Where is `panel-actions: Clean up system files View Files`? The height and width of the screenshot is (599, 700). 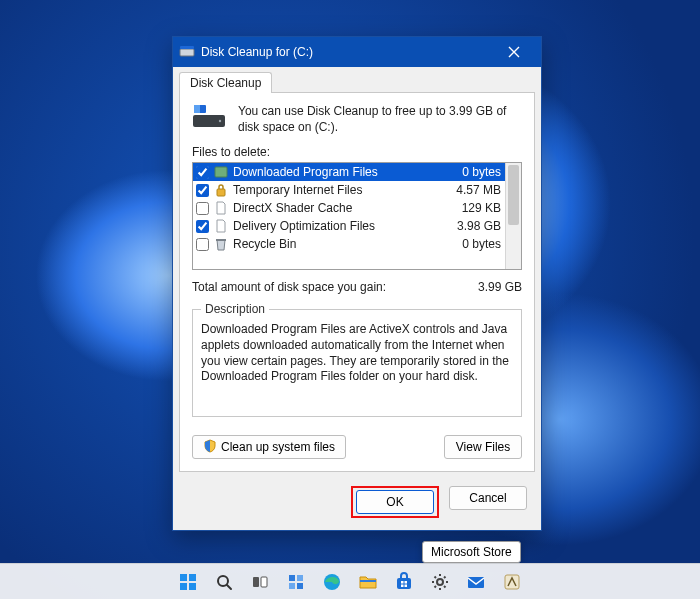
panel-actions: Clean up system files View Files is located at coordinates (357, 447).